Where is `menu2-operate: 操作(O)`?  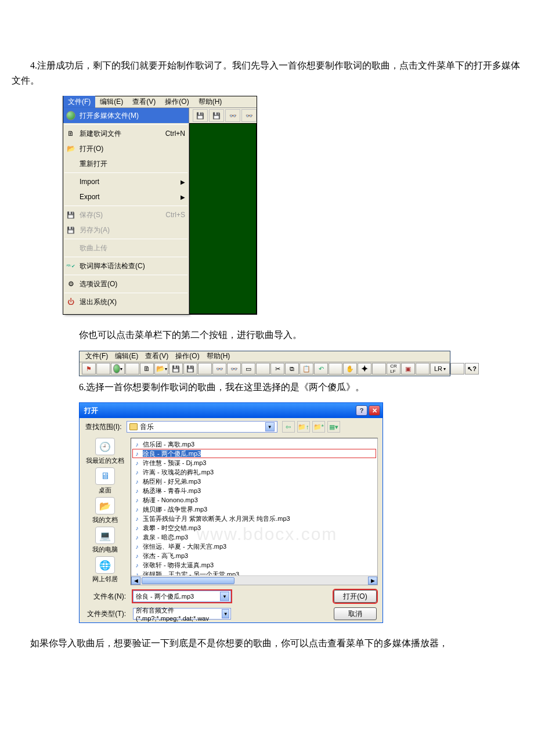
menu2-operate: 操作(O) is located at coordinates (187, 357).